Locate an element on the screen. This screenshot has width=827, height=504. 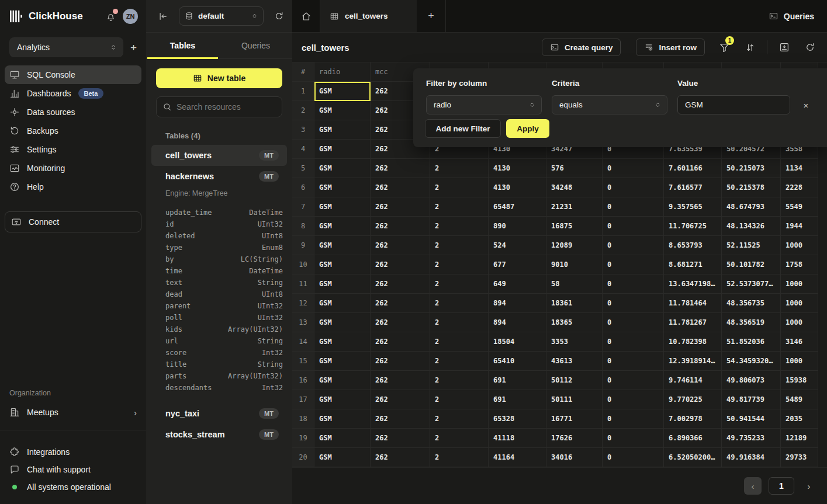
cell: 51.852036 is located at coordinates (752, 342).